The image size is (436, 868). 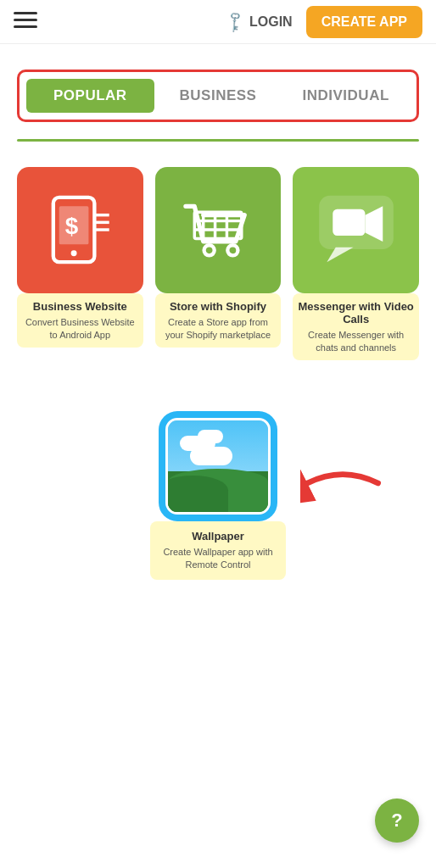 What do you see at coordinates (218, 536) in the screenshot?
I see `wallpaper-card-title: Wallpaper` at bounding box center [218, 536].